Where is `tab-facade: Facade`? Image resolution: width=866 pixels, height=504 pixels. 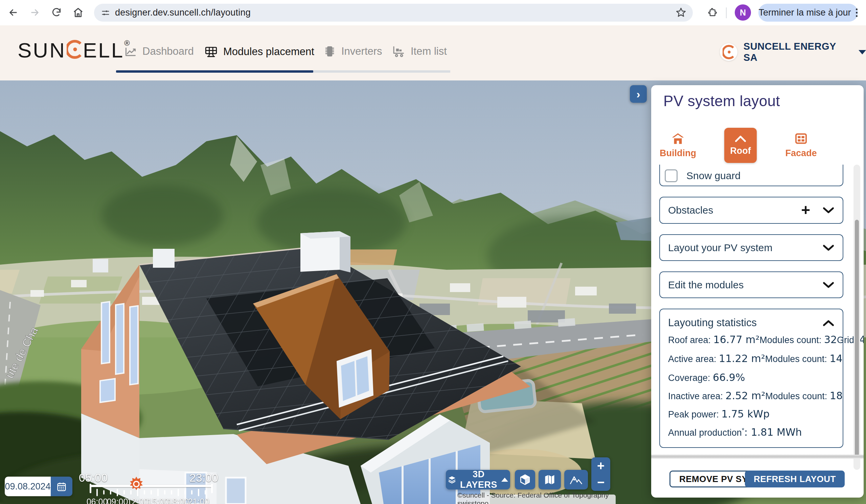 tab-facade: Facade is located at coordinates (801, 146).